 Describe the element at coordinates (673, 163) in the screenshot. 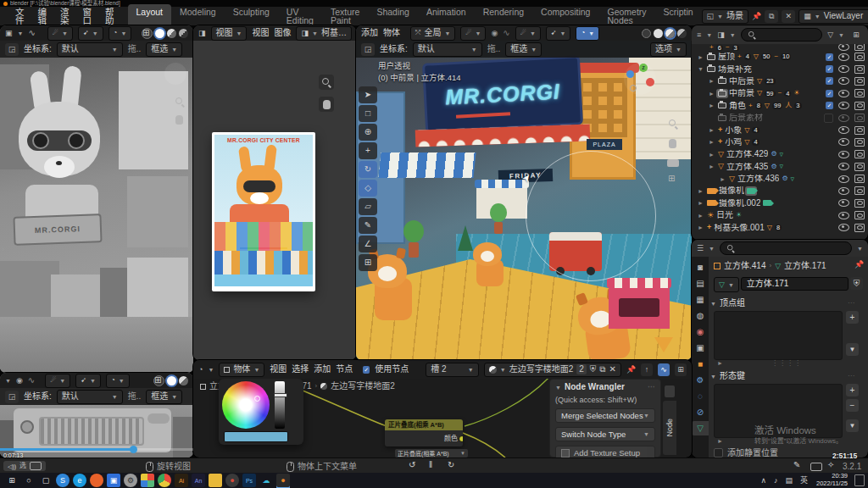

I see `camera-view-icon` at that location.